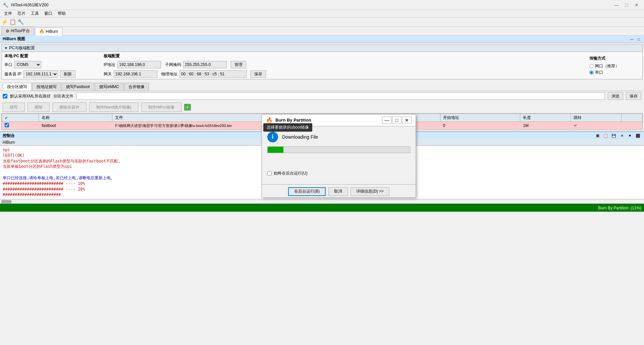 The image size is (644, 345). What do you see at coordinates (339, 121) in the screenshot?
I see `dialog-title-bar: 🔥 Burn By Partition — □ ✕` at bounding box center [339, 121].